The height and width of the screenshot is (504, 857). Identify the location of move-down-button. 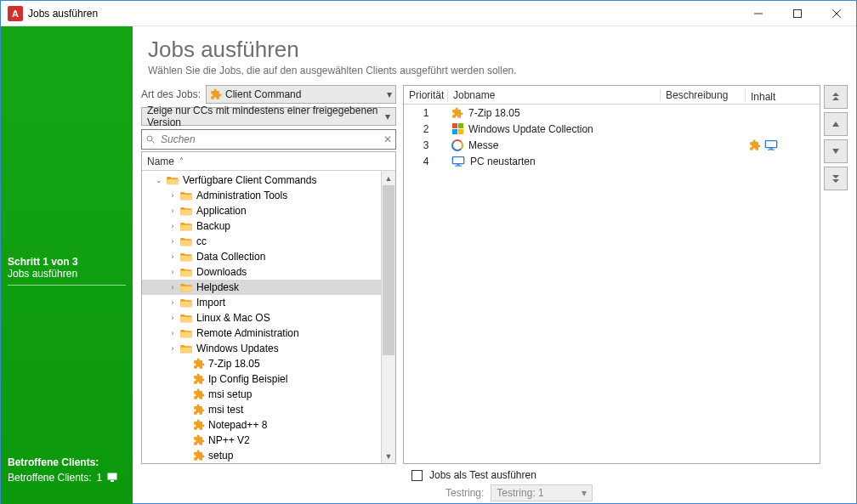
(836, 151).